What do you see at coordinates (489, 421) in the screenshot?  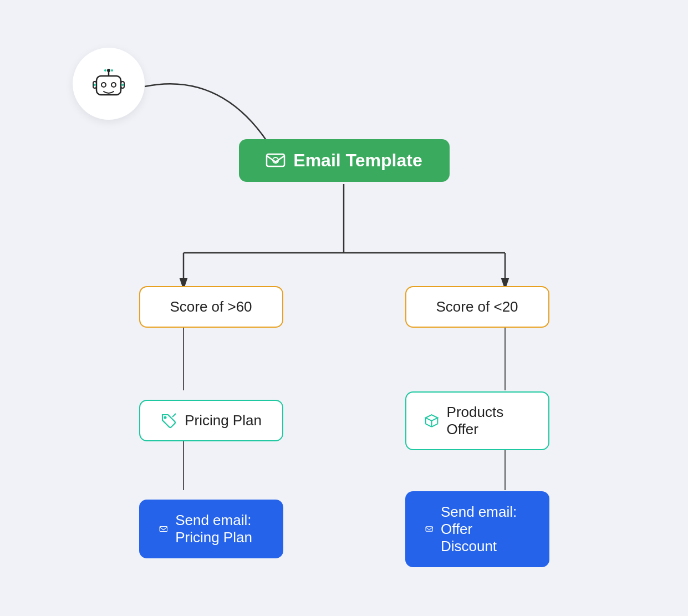 I see `products-offer-label: Products Offer` at bounding box center [489, 421].